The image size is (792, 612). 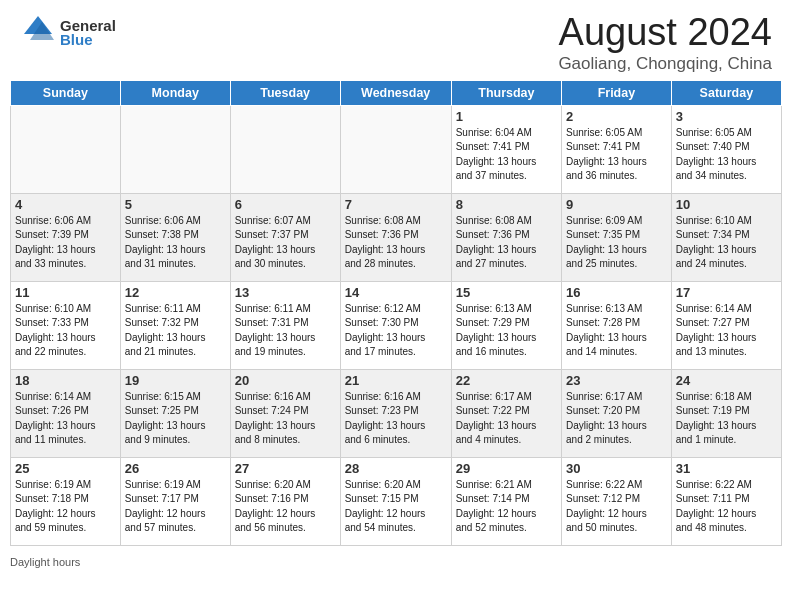 What do you see at coordinates (665, 64) in the screenshot?
I see `calendar-subtitle: Gaoliang, Chongqing, China` at bounding box center [665, 64].